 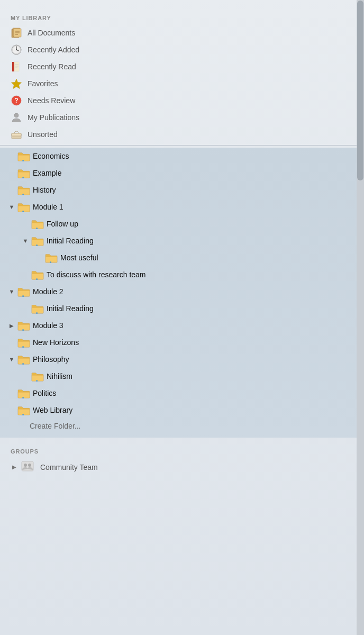 What do you see at coordinates (24, 325) in the screenshot?
I see `folder-icon-module3` at bounding box center [24, 325].